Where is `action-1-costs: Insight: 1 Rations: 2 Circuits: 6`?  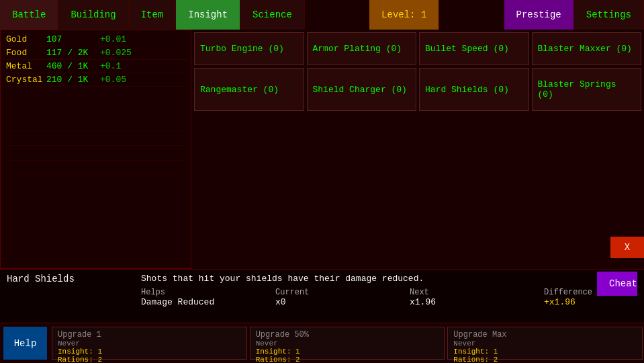 action-1-costs: Insight: 1 Rations: 2 Circuits: 6 is located at coordinates (149, 355).